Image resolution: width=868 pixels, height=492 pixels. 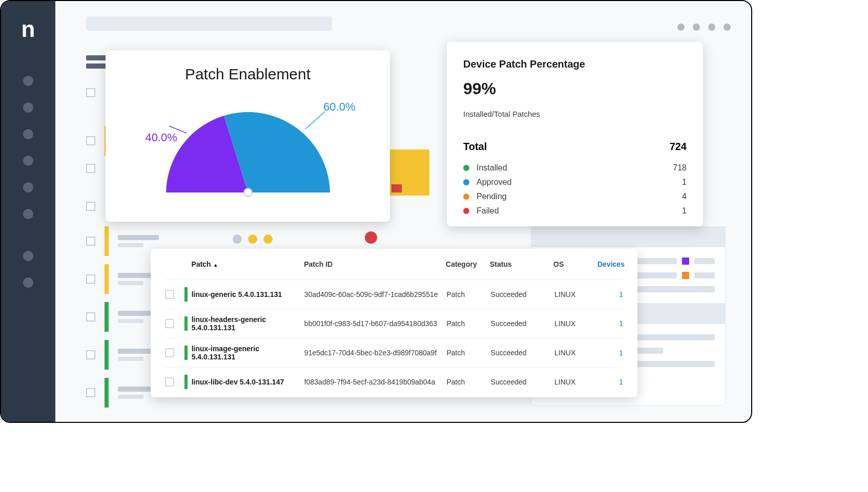 What do you see at coordinates (248, 74) in the screenshot?
I see `card-title: Patch Enablement` at bounding box center [248, 74].